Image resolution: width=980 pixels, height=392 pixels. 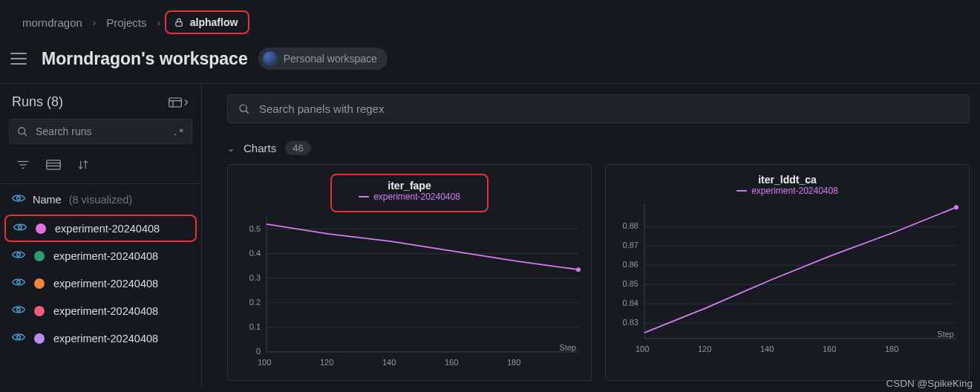 What do you see at coordinates (86, 131) in the screenshot?
I see `search-runs-field` at bounding box center [86, 131].